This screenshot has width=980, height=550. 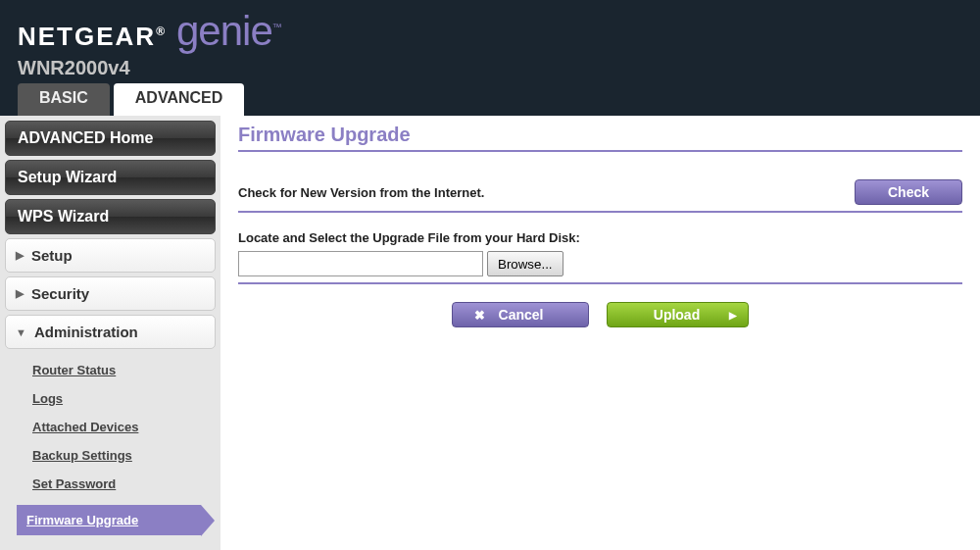 I want to click on subnav-set-password: Set Password, so click(x=123, y=484).